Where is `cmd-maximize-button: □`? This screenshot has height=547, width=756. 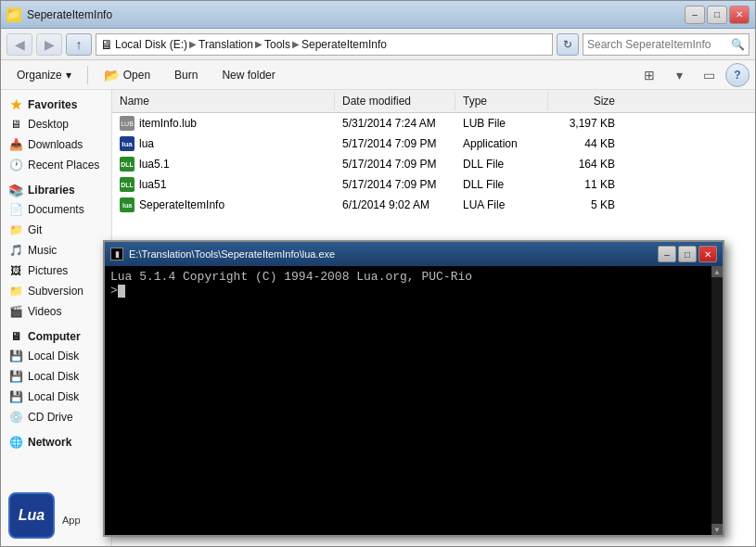 cmd-maximize-button: □ is located at coordinates (687, 254).